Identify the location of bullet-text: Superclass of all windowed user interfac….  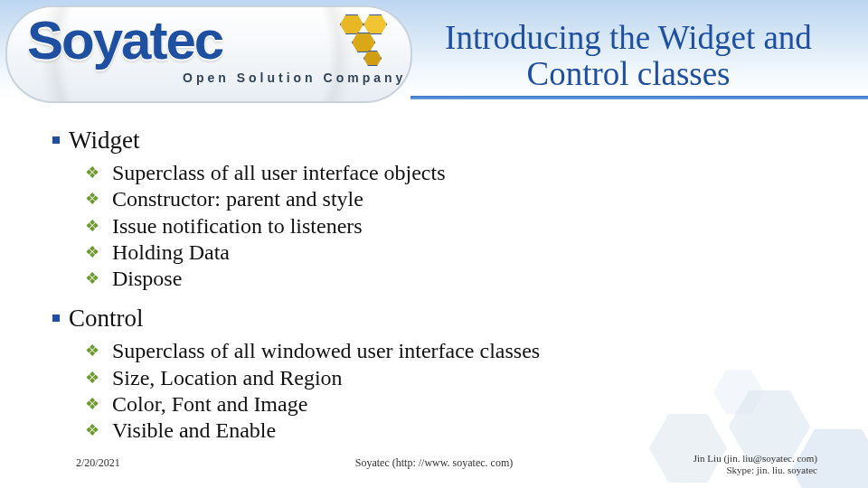
(326, 351).